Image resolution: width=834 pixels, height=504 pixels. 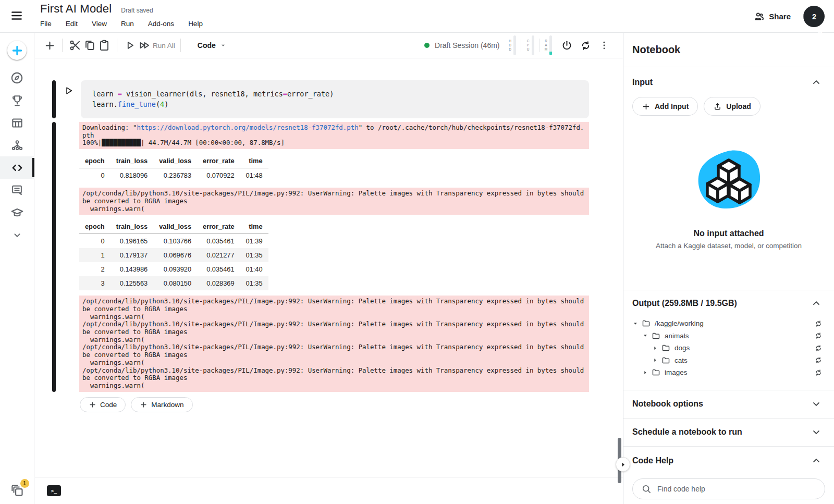 What do you see at coordinates (17, 100) in the screenshot?
I see `sidebar-item-competitions` at bounding box center [17, 100].